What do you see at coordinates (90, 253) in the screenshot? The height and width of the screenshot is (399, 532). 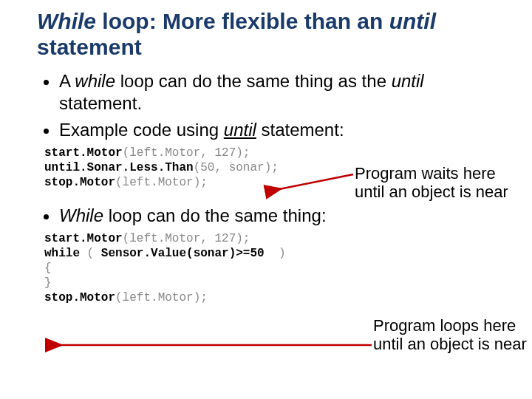 I see `code2-l2-open: (` at bounding box center [90, 253].